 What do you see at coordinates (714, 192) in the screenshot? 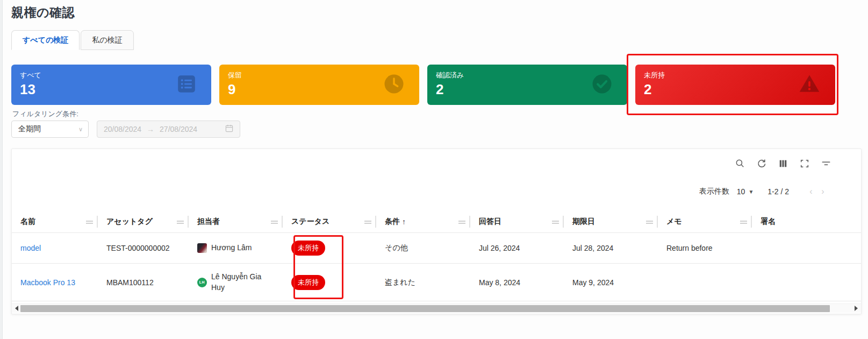
I see `page-size-label: 表示件数` at bounding box center [714, 192].